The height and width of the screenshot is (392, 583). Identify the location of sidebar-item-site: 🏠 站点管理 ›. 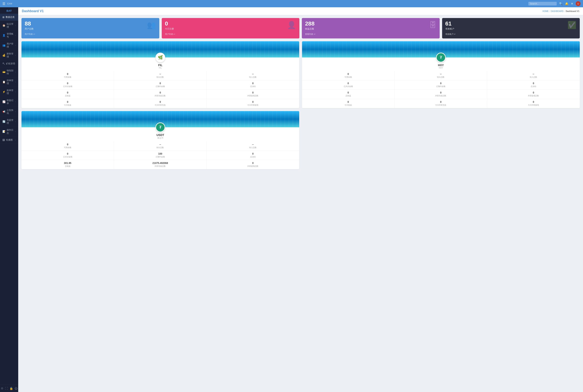
(9, 26).